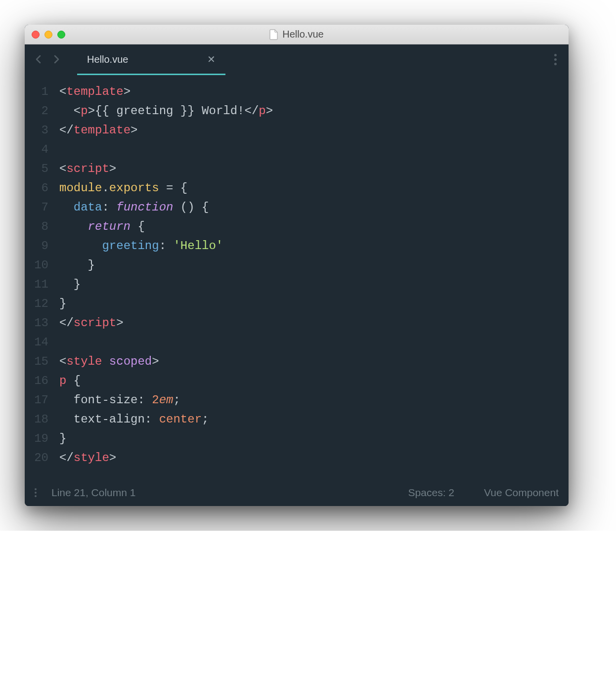 Image resolution: width=616 pixels, height=677 pixels. What do you see at coordinates (37, 246) in the screenshot?
I see `line-number: 9` at bounding box center [37, 246].